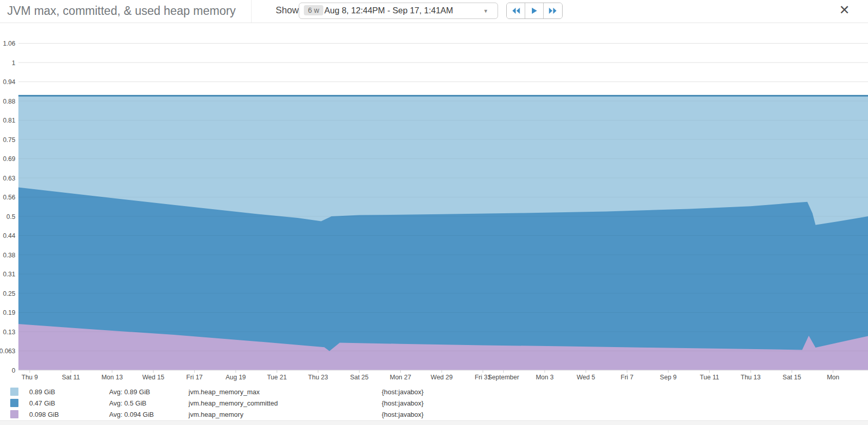 The width and height of the screenshot is (868, 425). Describe the element at coordinates (627, 377) in the screenshot. I see `x-axis-label: Fri 7` at that location.